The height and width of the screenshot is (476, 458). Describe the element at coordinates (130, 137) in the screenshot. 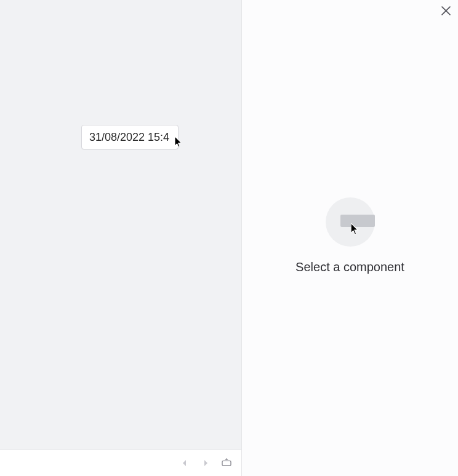

I see `datetime-input: 31/08/2022 15:4` at that location.